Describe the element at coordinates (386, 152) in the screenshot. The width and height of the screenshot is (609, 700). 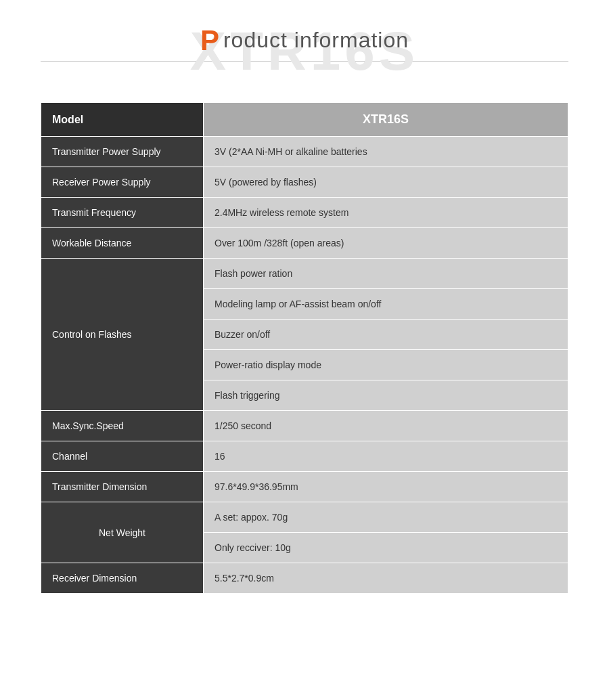
I see `row-value: 3V (2*AA Ni-MH or alkaline batteries` at that location.